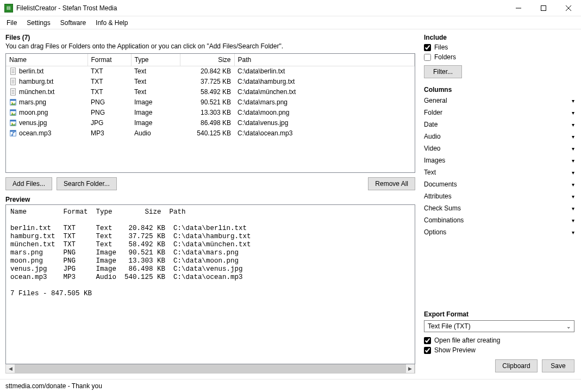 Image resolution: width=581 pixels, height=392 pixels. I want to click on open-after-checkbox, so click(427, 340).